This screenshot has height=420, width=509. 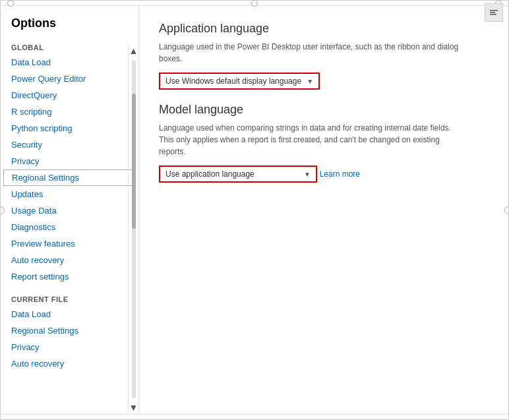 What do you see at coordinates (506, 210) in the screenshot?
I see `right-drag-circle` at bounding box center [506, 210].